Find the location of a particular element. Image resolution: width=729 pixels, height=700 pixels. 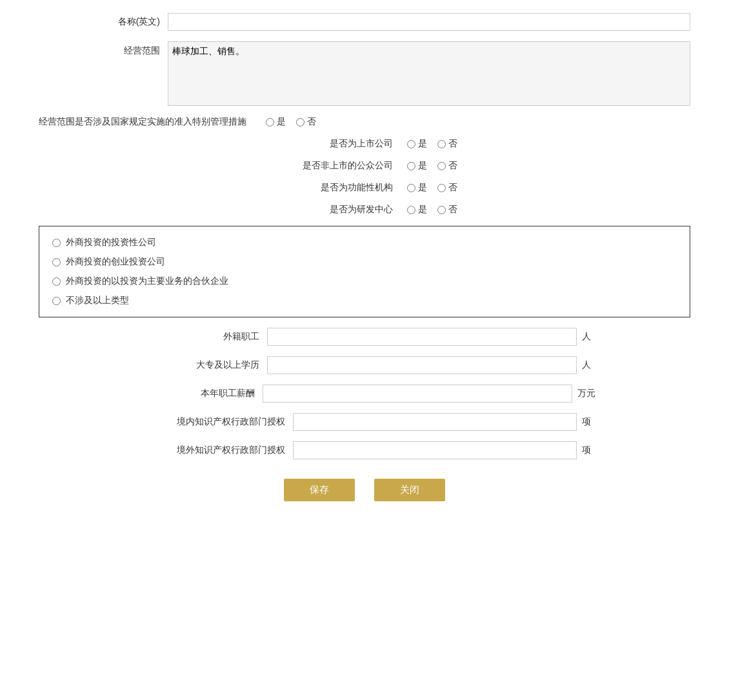

foreign-staff-row: 外籍职工 人 is located at coordinates (364, 337).